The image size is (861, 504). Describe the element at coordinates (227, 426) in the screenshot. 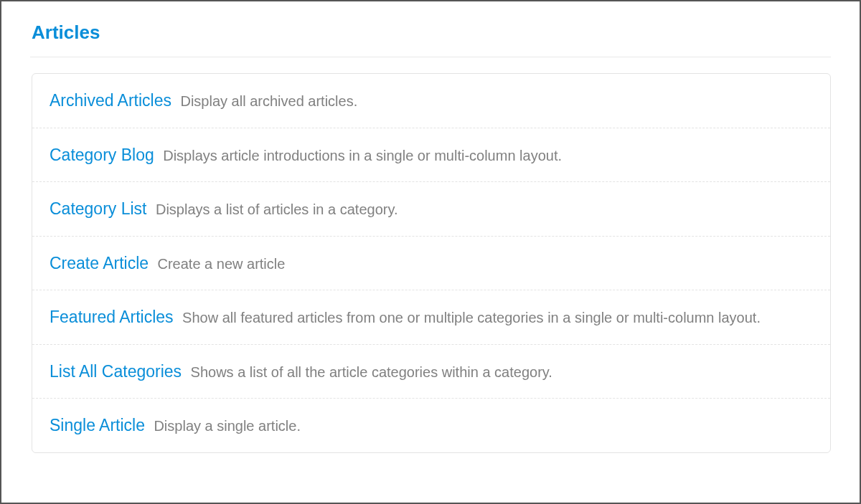

I see `desc-single-article: Display a single article.` at that location.